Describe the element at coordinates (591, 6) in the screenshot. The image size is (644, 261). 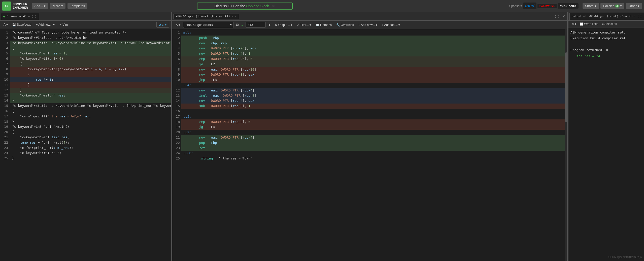
I see `share-button: Share ▾` at that location.